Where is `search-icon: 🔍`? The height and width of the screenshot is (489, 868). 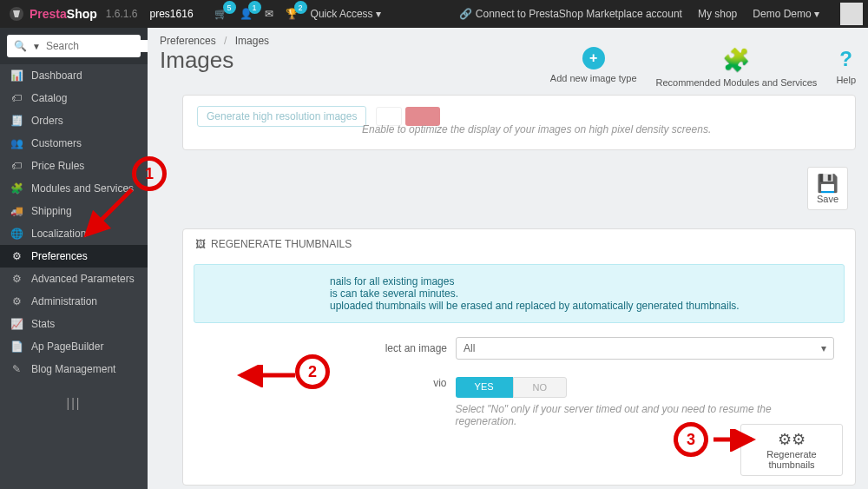 search-icon: 🔍 is located at coordinates (21, 46).